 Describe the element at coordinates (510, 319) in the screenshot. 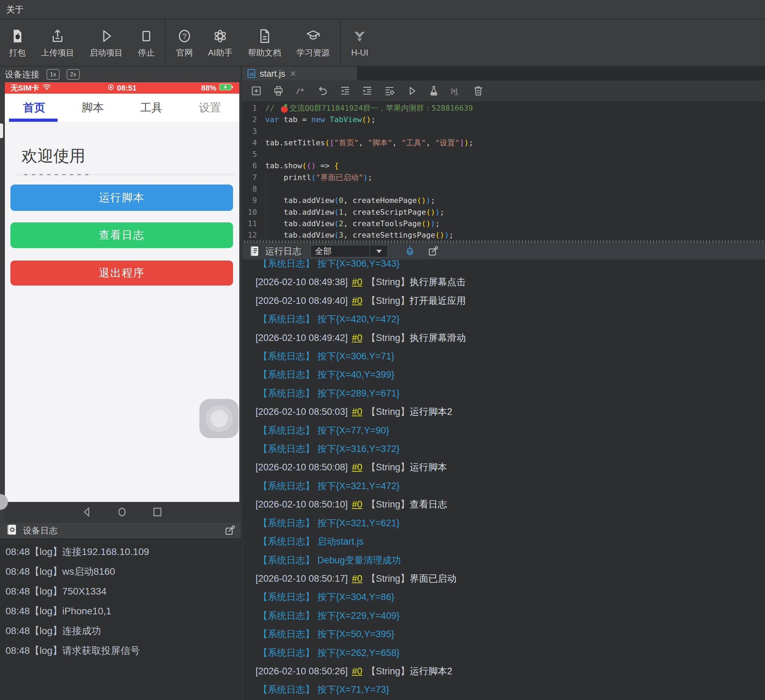

I see `run-log-entry: 【系统日志】按下{X=420,Y=472}` at that location.